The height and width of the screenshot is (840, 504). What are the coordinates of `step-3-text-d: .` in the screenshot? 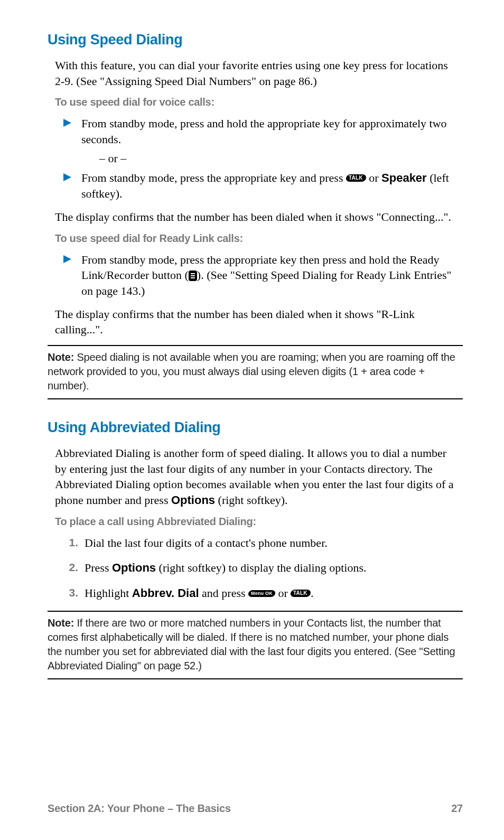 It's located at (312, 593).